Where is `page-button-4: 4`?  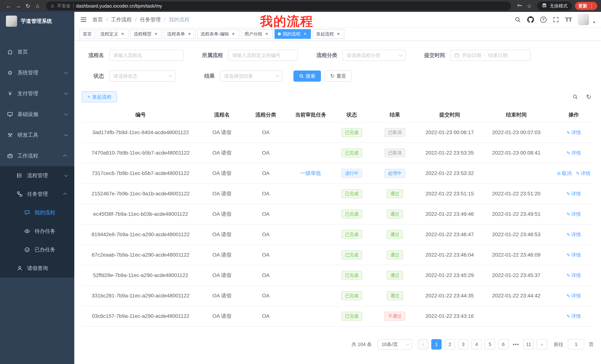
page-button-4: 4 is located at coordinates (477, 345).